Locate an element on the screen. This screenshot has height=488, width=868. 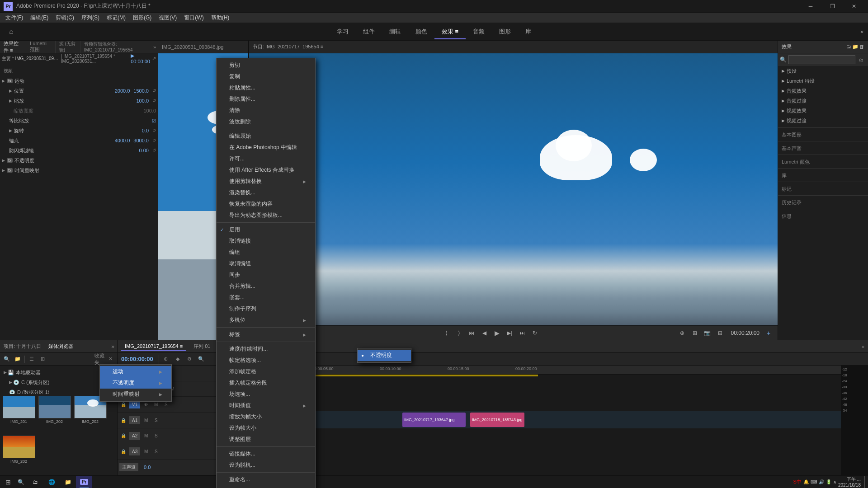
ctx-insert-frame-hold: 插入帧定格分段 is located at coordinates (266, 383).